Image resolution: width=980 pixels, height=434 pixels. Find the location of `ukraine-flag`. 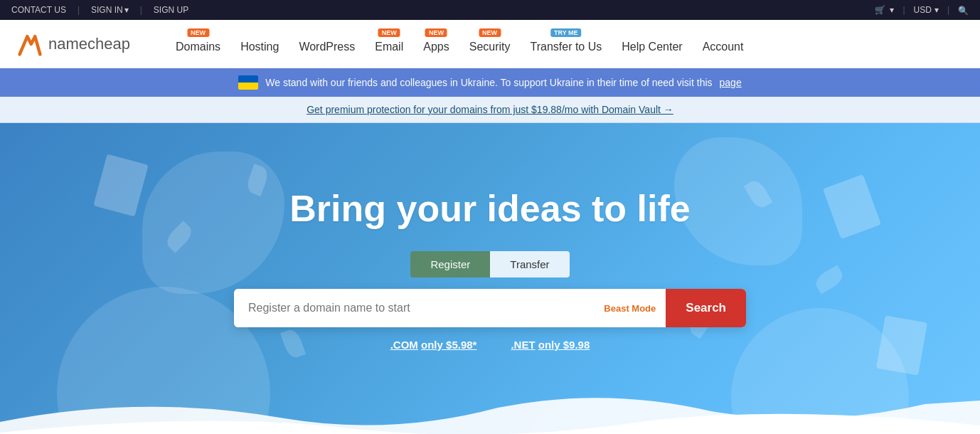

ukraine-flag is located at coordinates (248, 83).